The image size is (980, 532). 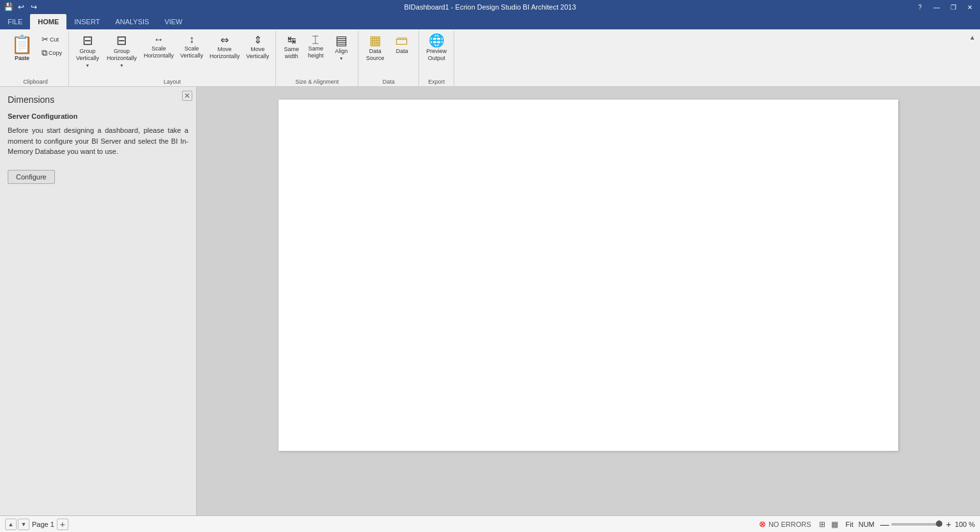 I want to click on ribbon-group-layout: ⊟ GroupVertically ▼ ⊟ GroupHorizontally …, so click(x=172, y=59).